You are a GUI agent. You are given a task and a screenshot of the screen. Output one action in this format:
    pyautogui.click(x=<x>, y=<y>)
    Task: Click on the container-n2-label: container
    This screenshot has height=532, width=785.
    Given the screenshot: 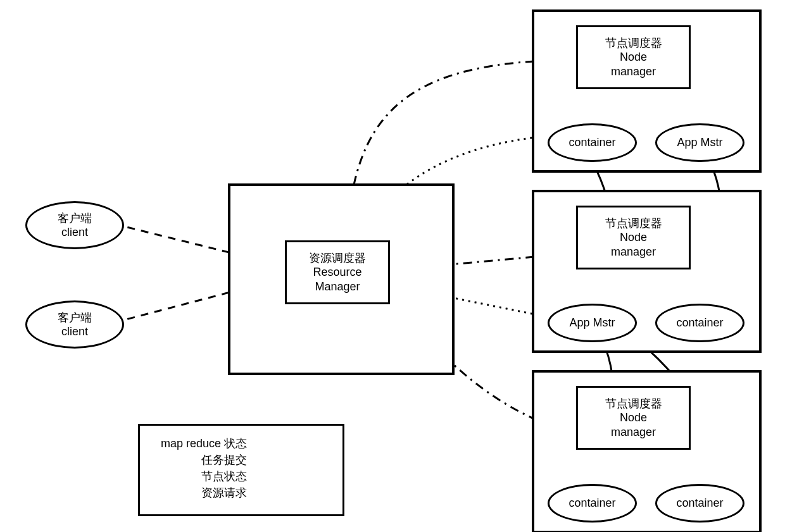 What is the action you would take?
    pyautogui.click(x=700, y=323)
    